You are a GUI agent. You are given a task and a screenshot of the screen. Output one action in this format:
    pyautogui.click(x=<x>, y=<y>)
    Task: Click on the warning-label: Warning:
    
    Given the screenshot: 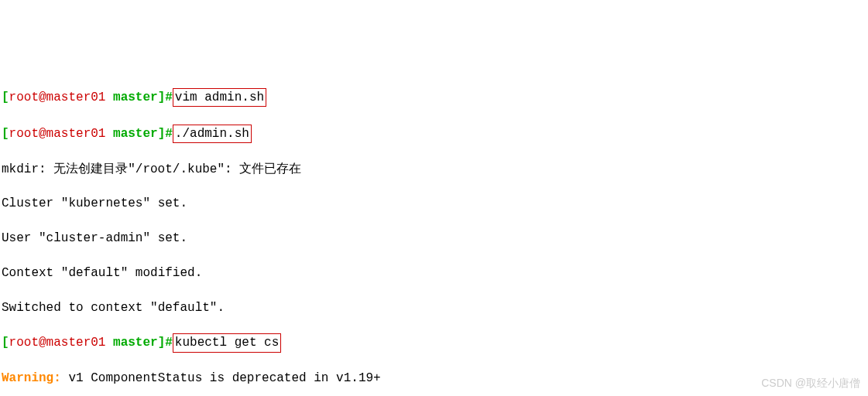 What is the action you would take?
    pyautogui.click(x=31, y=378)
    